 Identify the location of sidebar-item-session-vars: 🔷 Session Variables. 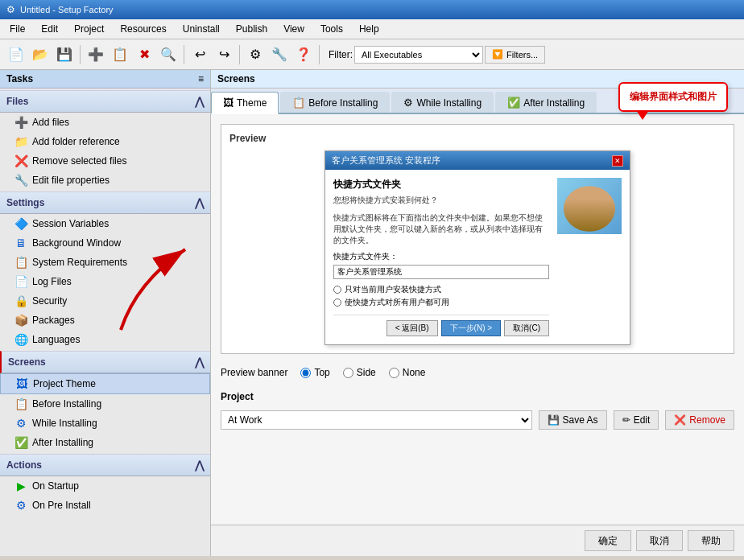
(105, 224).